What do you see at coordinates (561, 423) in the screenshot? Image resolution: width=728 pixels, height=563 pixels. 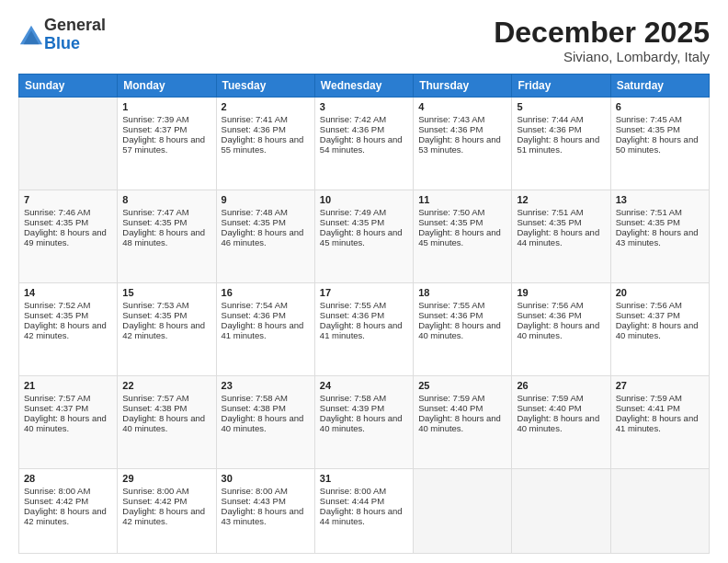 I see `calendar-cell: 26Sunrise: 7:59 AMSunset: 4:40 PMDayligh…` at bounding box center [561, 423].